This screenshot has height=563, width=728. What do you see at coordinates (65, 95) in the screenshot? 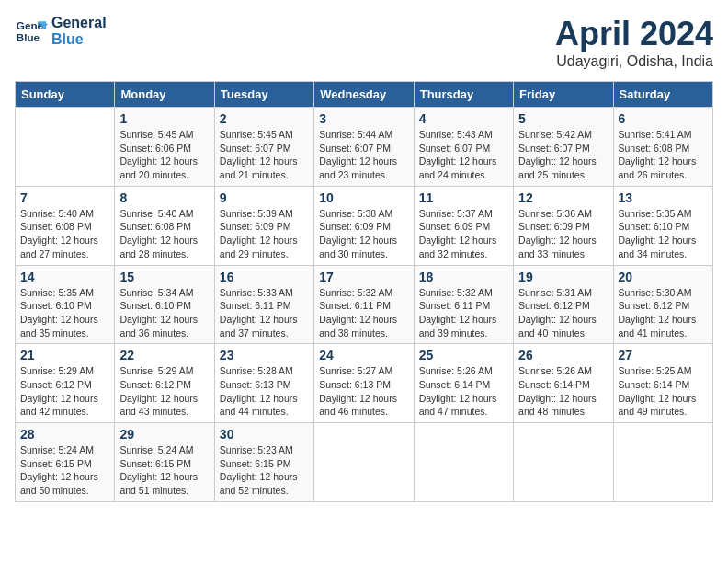
I see `weekday-header-sunday: Sunday` at bounding box center [65, 95].